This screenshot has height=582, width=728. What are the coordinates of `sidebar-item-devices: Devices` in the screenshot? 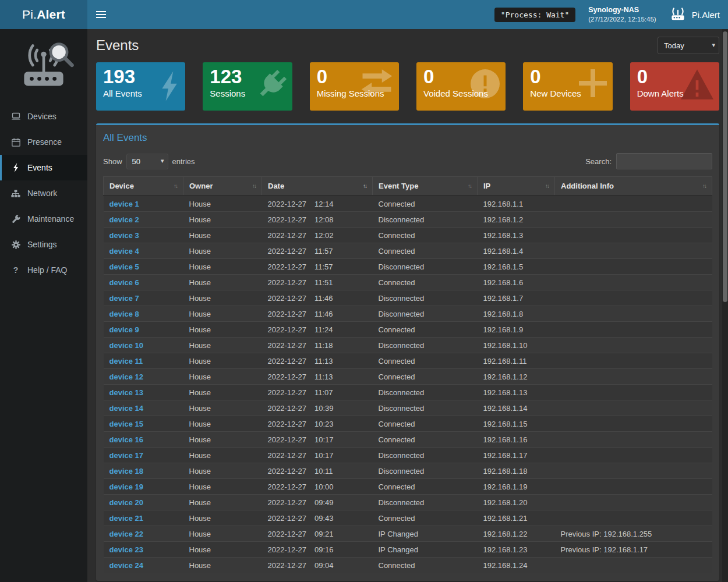 It's located at (44, 116).